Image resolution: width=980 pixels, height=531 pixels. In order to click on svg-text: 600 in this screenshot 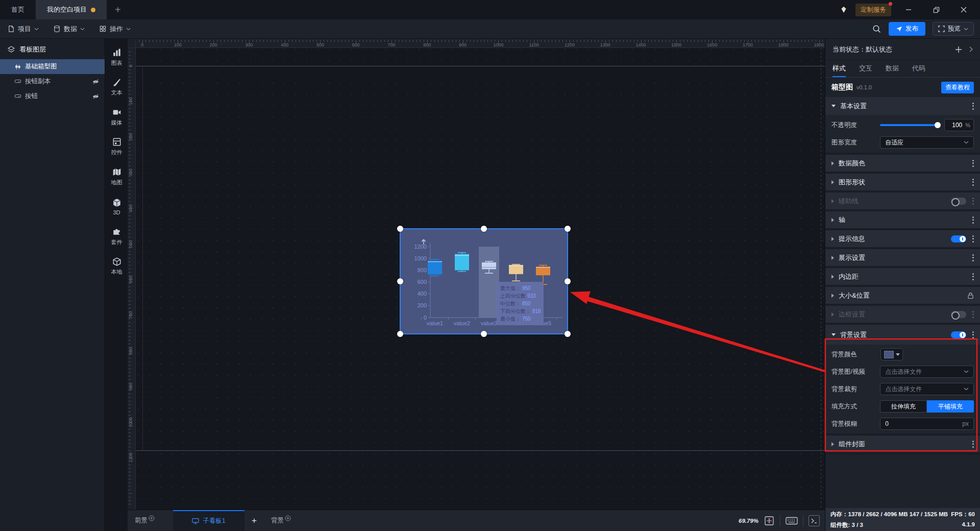, I will do `click(422, 282)`.